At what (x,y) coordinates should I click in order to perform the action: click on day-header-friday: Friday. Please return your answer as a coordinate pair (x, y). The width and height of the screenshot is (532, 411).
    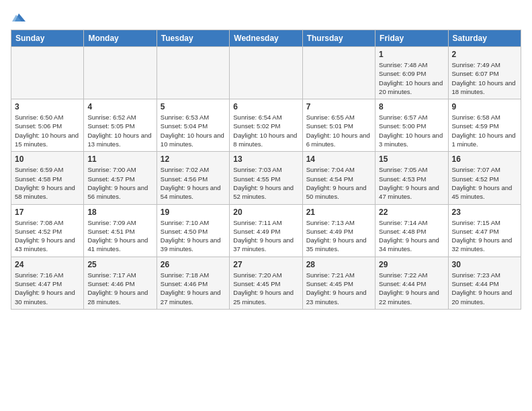
    Looking at the image, I should click on (412, 39).